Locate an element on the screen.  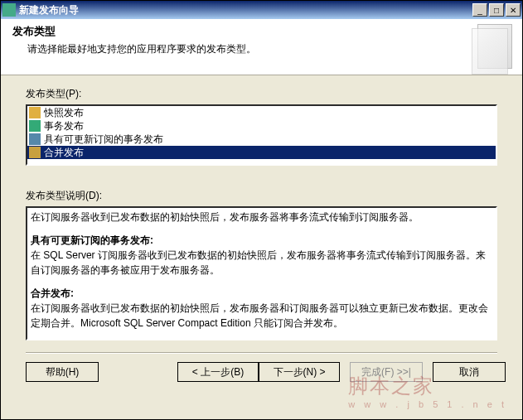
updatable-icon is located at coordinates (35, 139).